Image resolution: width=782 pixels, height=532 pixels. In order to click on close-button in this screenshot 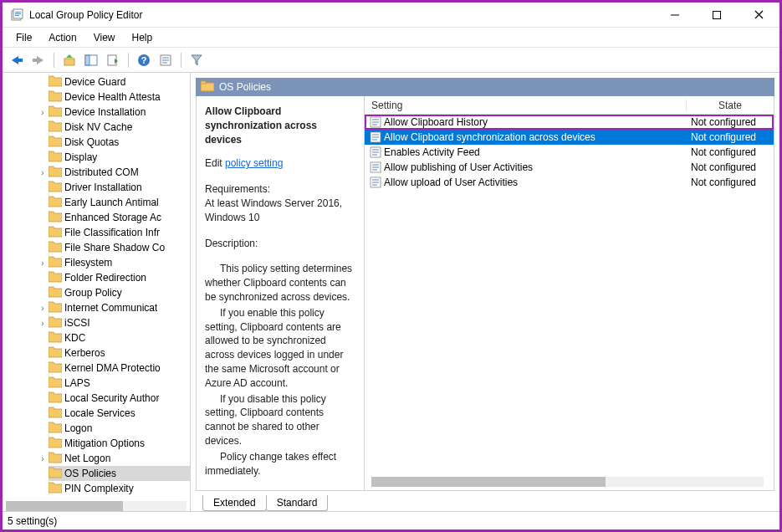, I will do `click(759, 15)`.